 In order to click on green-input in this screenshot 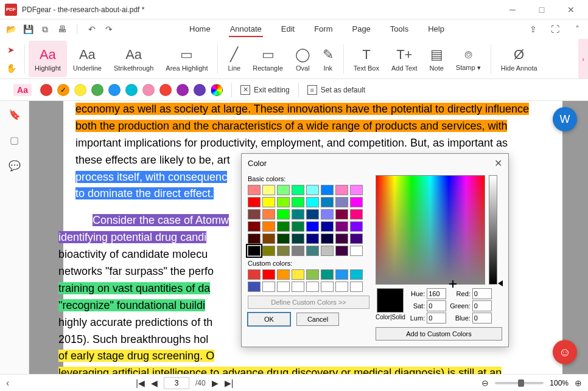, I will do `click(482, 306)`.